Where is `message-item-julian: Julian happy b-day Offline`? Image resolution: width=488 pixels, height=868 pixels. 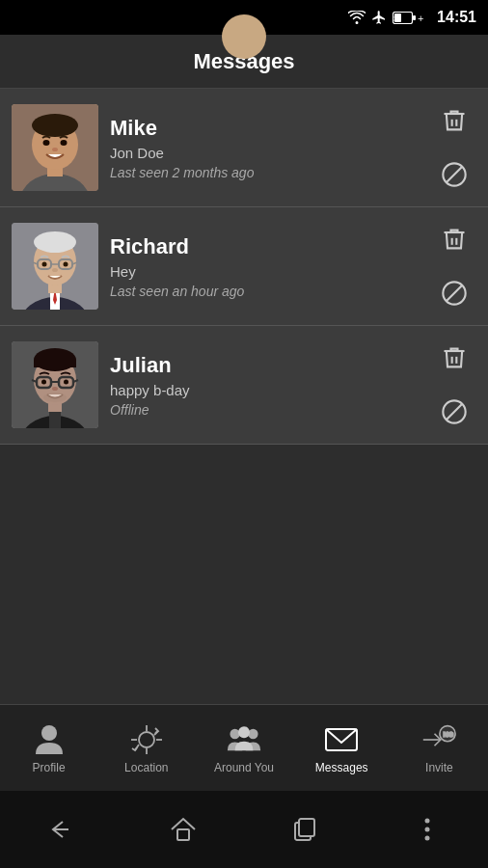 message-item-julian: Julian happy b-day Offline is located at coordinates (244, 386).